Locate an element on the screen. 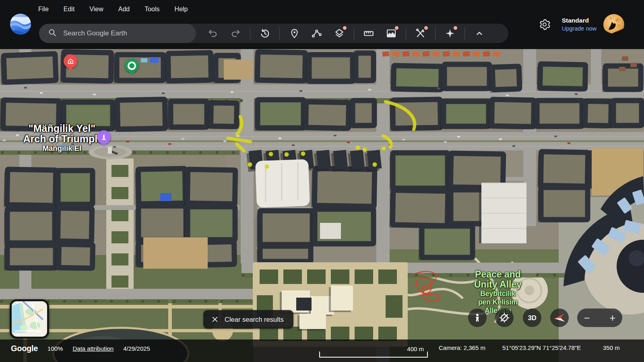 The image size is (644, 362). zoom-out-button: − is located at coordinates (587, 318).